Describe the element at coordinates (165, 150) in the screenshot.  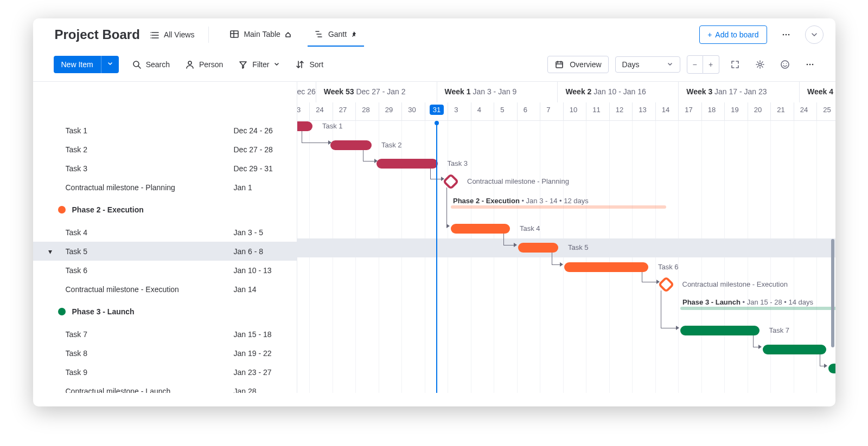
I see `task-row: Task 2Dec 27 - 28` at that location.